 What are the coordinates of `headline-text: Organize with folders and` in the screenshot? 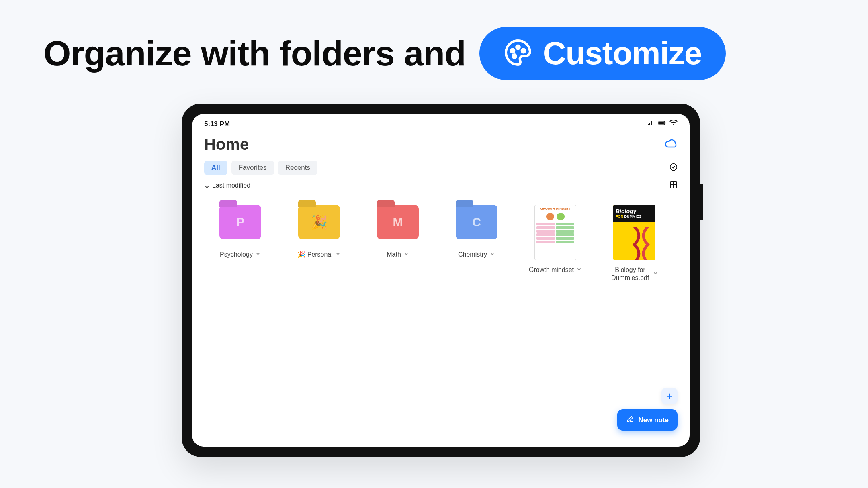 It's located at (255, 53).